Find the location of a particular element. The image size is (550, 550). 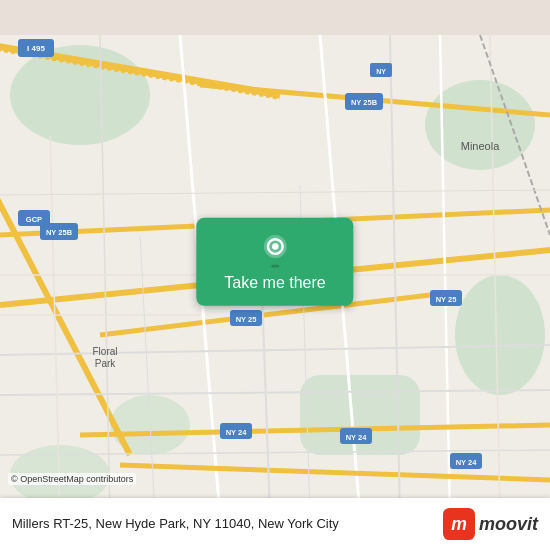

svg-text: NY is located at coordinates (381, 72).